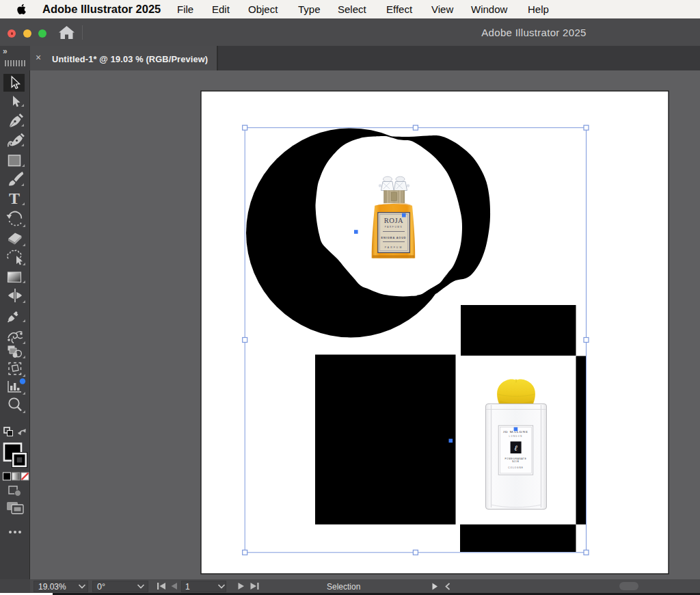 The image size is (700, 595). Describe the element at coordinates (515, 468) in the screenshot. I see `svg-text: COLOGNE` at that location.